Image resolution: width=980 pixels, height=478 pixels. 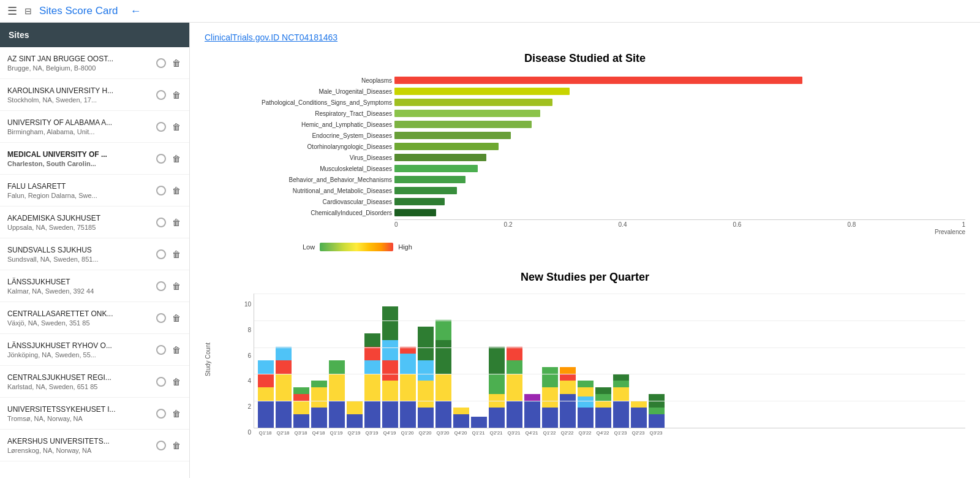 What do you see at coordinates (247, 368) in the screenshot?
I see `y-labels: 10 8 6 4 2 0` at bounding box center [247, 368].